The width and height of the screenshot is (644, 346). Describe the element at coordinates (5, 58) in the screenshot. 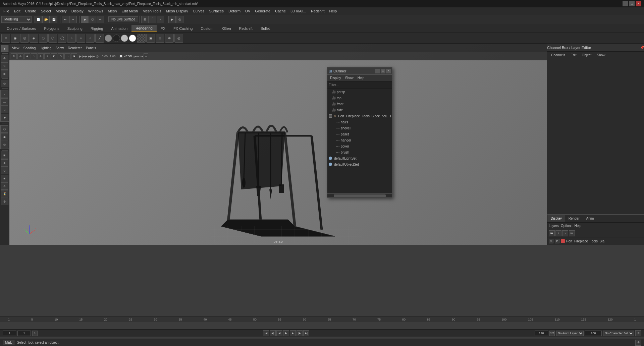

I see `move-tool-button: ✛` at that location.